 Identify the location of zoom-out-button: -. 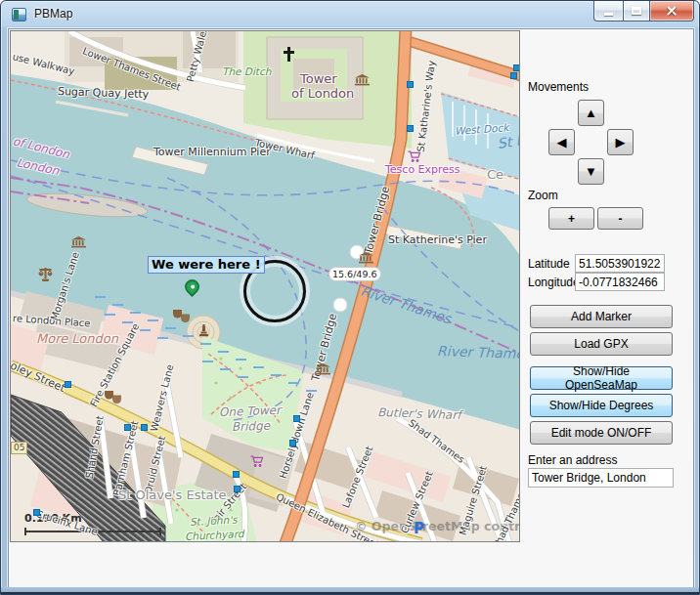
(620, 219).